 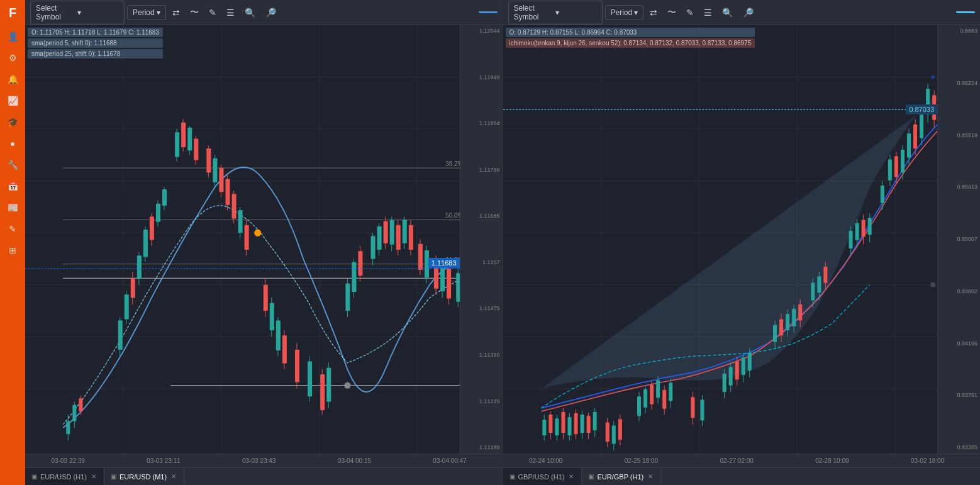 What do you see at coordinates (264, 476) in the screenshot?
I see `left-tab-bar: ▣ EUR/USD (H1) ✕ ▣ EUR/USD (M1) ✕` at bounding box center [264, 476].